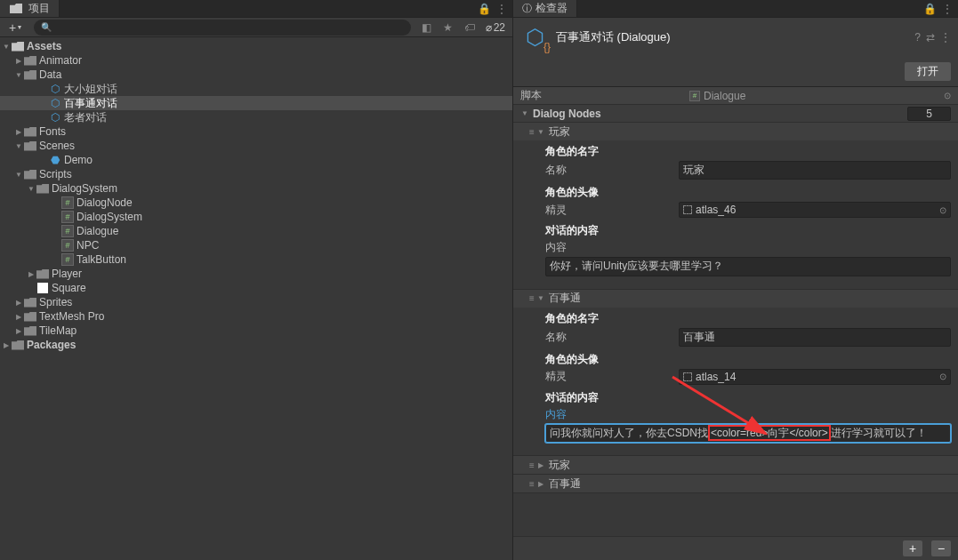 This screenshot has height=560, width=958. What do you see at coordinates (815, 171) in the screenshot?
I see `name-input: 玩家` at bounding box center [815, 171].